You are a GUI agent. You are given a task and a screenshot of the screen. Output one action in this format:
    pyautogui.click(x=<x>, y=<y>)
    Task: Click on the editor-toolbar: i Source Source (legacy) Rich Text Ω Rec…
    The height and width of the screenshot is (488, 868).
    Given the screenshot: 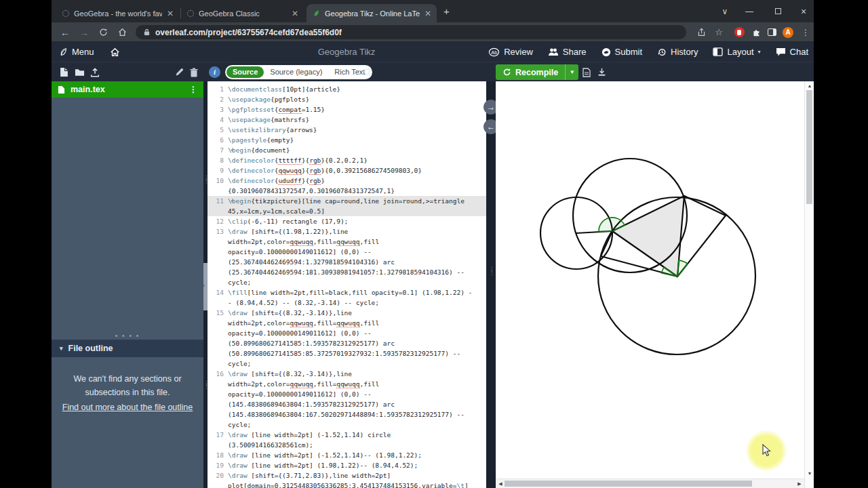 What is the action you would take?
    pyautogui.click(x=433, y=72)
    